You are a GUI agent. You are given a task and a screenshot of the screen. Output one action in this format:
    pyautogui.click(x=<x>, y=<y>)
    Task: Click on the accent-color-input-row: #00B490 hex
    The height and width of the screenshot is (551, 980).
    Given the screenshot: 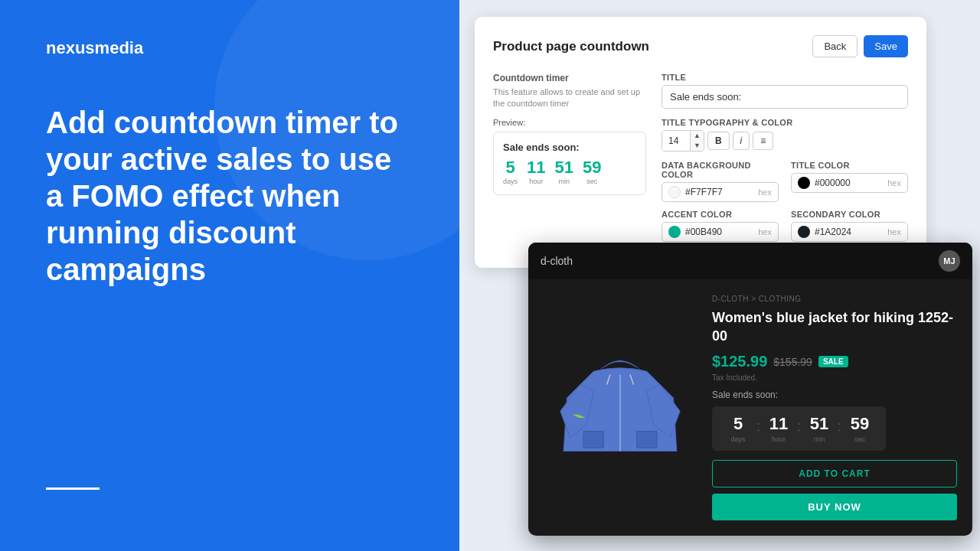 What is the action you would take?
    pyautogui.click(x=720, y=232)
    